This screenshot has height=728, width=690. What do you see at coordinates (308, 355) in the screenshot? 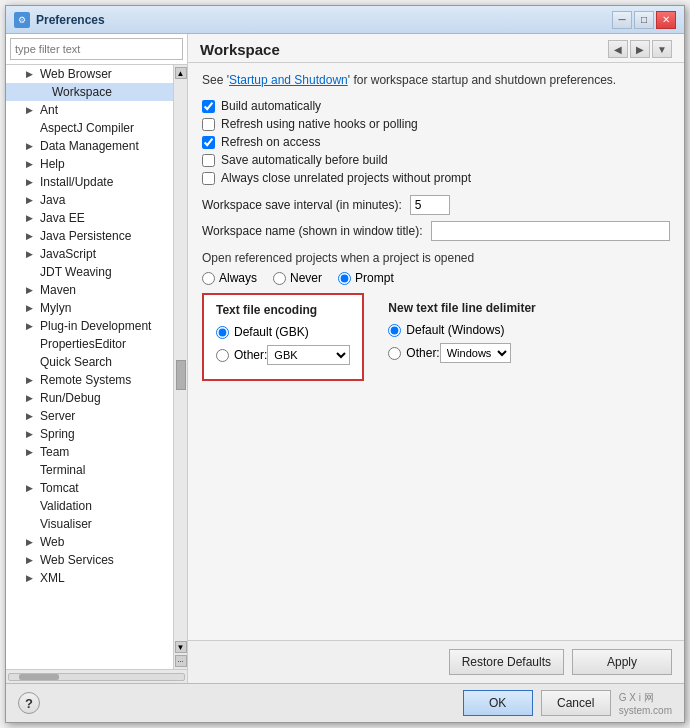
I see `enc-other-select: GBKUTF-8ISO-8859-1` at bounding box center [308, 355].